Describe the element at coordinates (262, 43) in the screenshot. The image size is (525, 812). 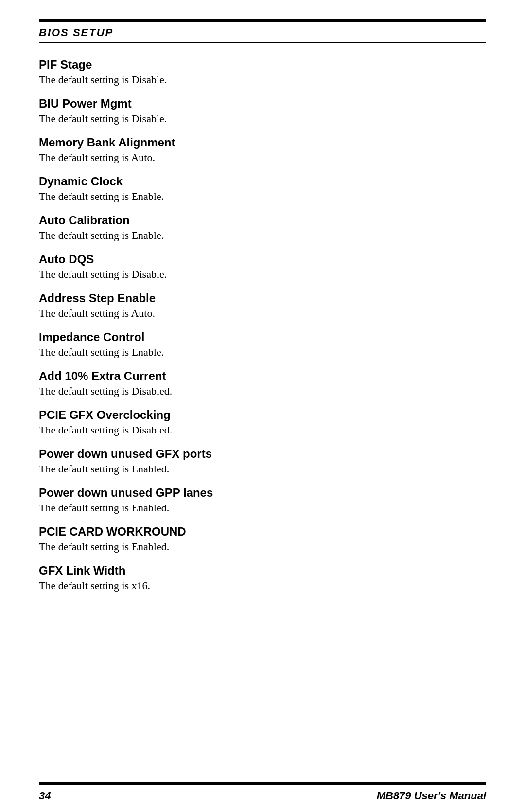
I see `header-bottom-bar` at that location.